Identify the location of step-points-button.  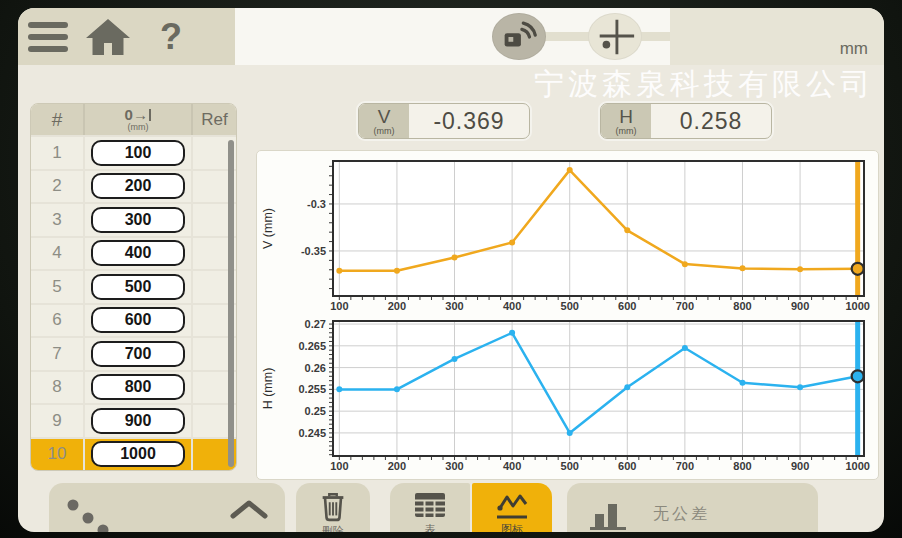
(615, 36).